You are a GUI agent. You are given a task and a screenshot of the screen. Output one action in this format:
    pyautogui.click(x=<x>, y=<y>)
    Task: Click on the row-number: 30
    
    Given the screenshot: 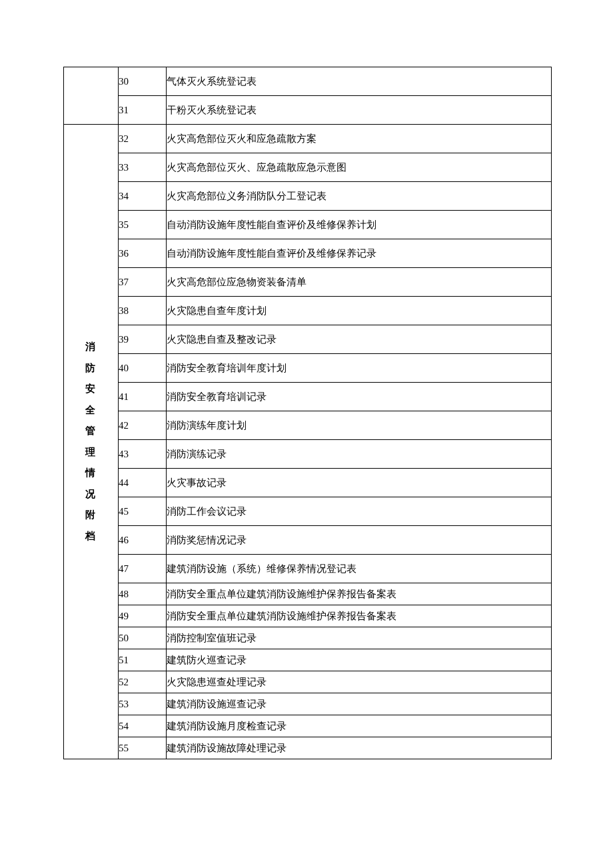 What is the action you would take?
    pyautogui.click(x=143, y=81)
    